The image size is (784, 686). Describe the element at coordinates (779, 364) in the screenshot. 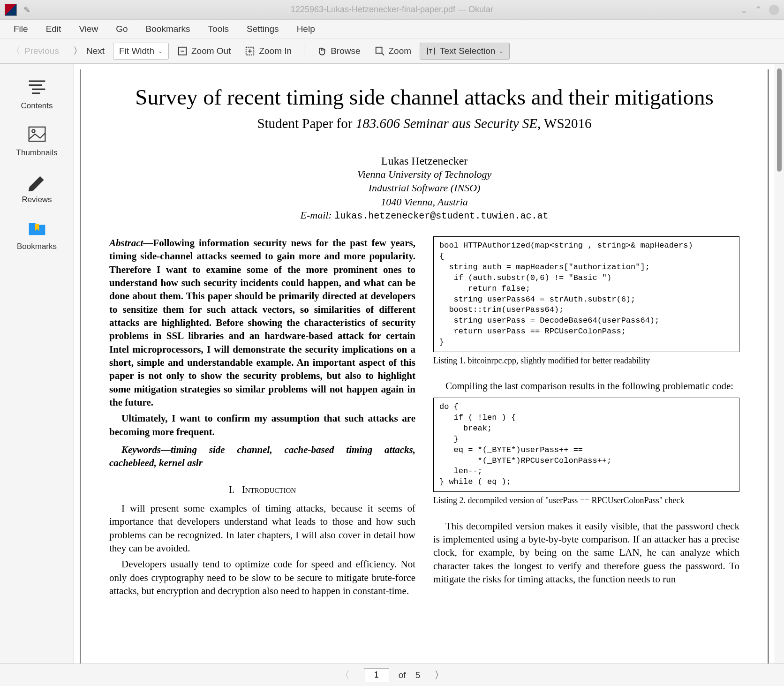

I see `vertical-scrollbar` at that location.